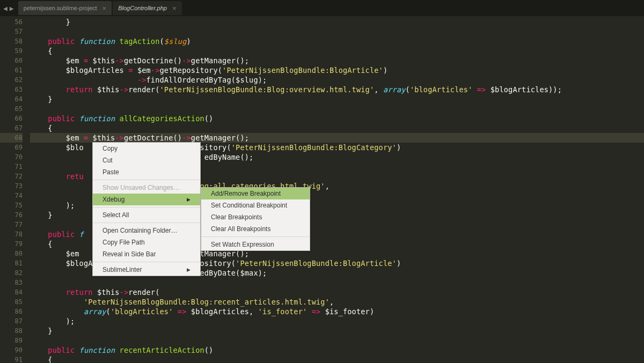 The height and width of the screenshot is (363, 644). What do you see at coordinates (337, 118) in the screenshot?
I see `code-line: public function allCategoriesAction()` at bounding box center [337, 118].